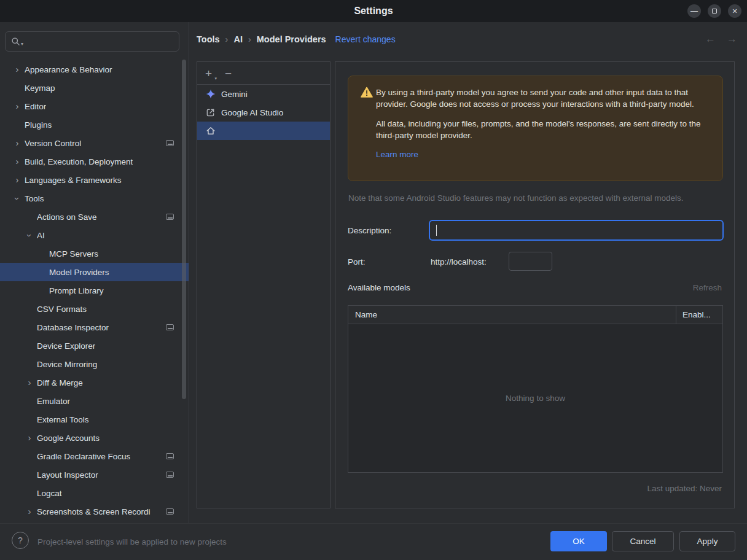 The width and height of the screenshot is (747, 560). What do you see at coordinates (210, 131) in the screenshot?
I see `home-icon` at bounding box center [210, 131].